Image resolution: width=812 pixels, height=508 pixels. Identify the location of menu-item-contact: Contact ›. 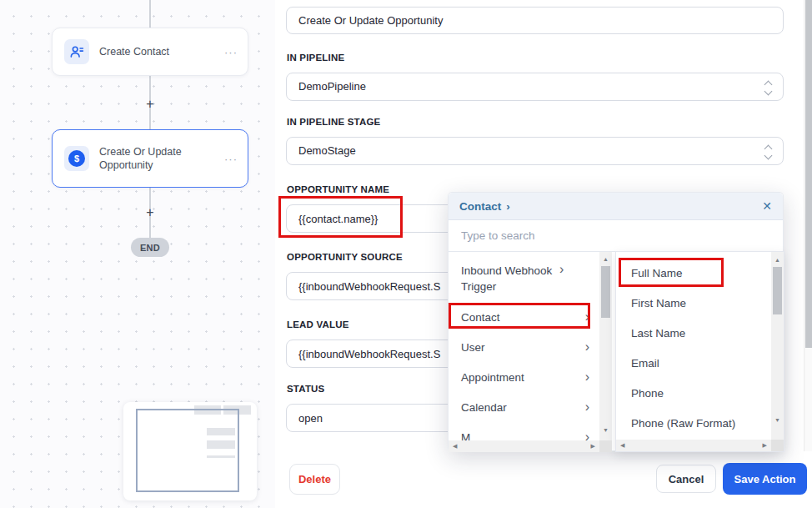
(524, 317).